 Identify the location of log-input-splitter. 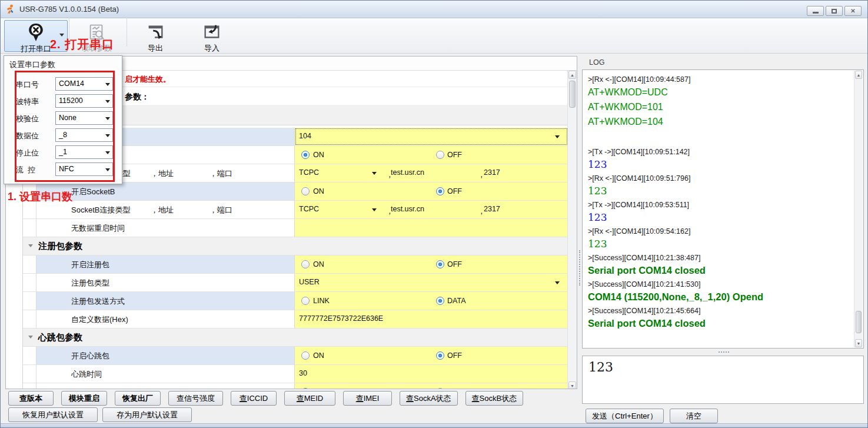
(723, 352).